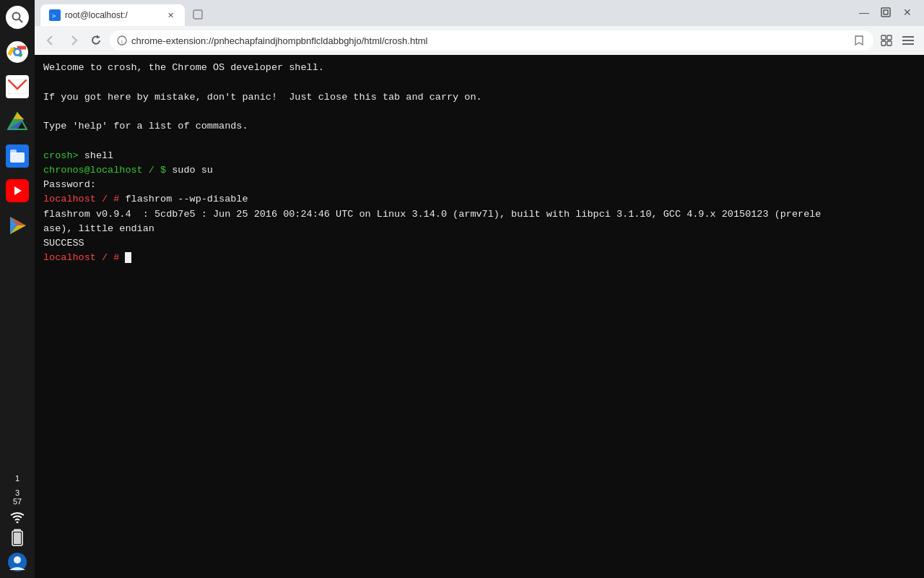 This screenshot has width=924, height=578. What do you see at coordinates (113, 15) in the screenshot?
I see `browser-tab: > root@localhost:/ ✕` at bounding box center [113, 15].